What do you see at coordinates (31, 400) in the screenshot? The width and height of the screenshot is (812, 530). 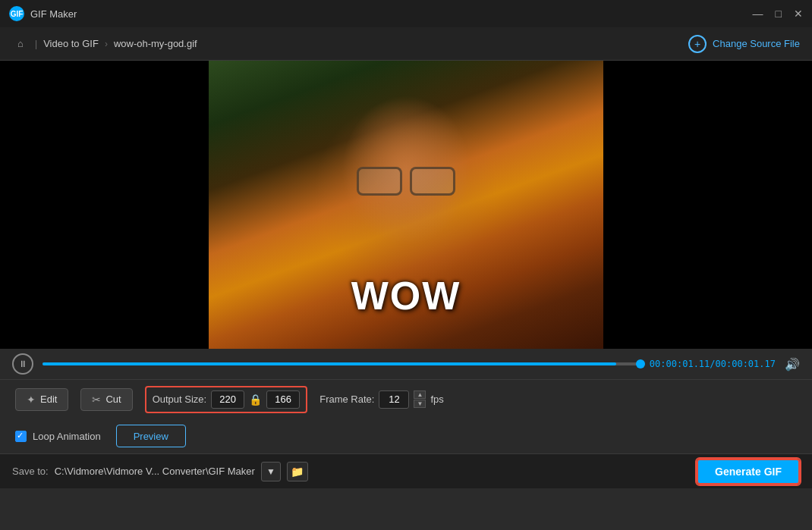 I see `edit-icon: ✦` at bounding box center [31, 400].